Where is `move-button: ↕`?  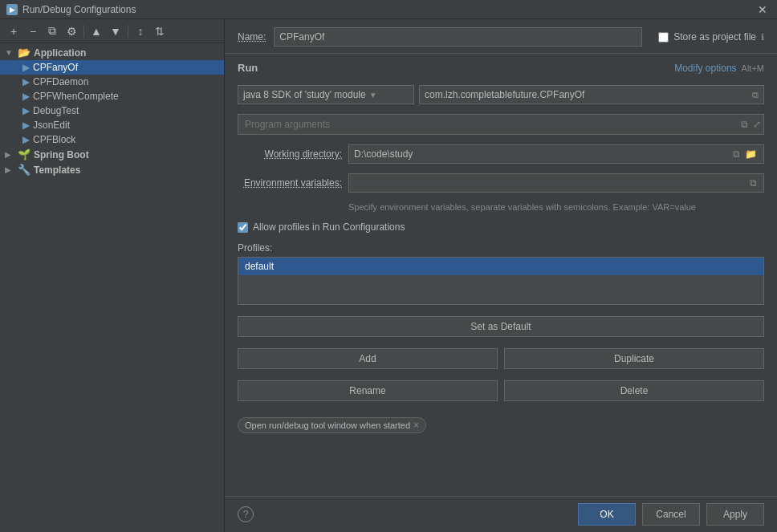
move-button: ↕ is located at coordinates (140, 31).